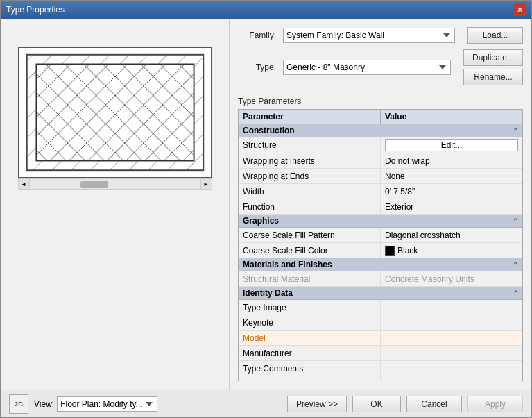 The height and width of the screenshot is (418, 532). I want to click on duplicate-button: Duplicate..., so click(493, 58).